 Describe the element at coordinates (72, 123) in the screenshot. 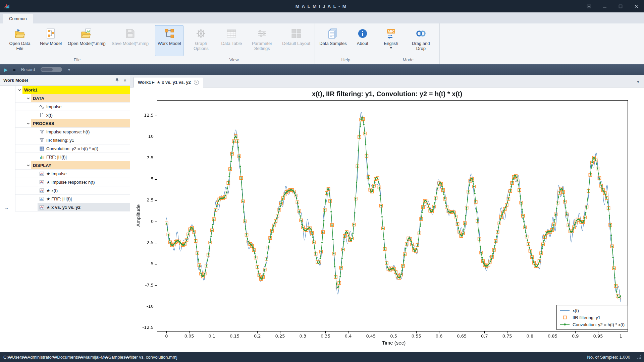

I see `tree-section-process: PROCESS` at that location.